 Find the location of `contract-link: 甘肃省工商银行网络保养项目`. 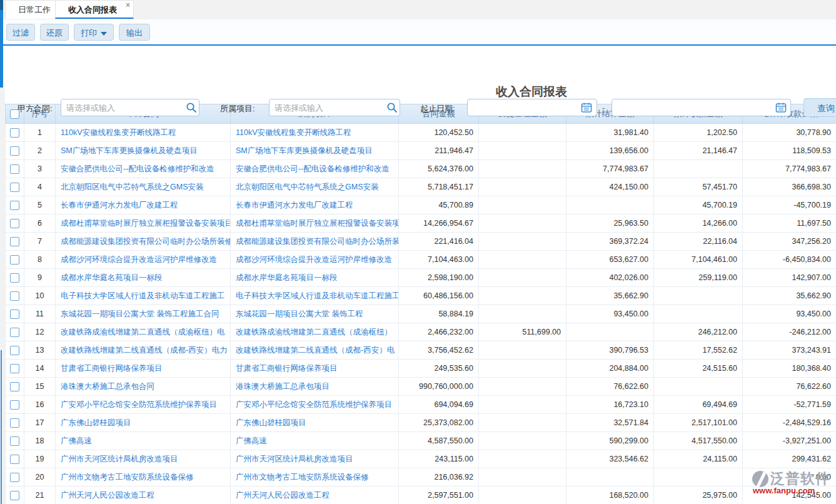

contract-link: 甘肃省工商银行网络保养项目 is located at coordinates (111, 368).